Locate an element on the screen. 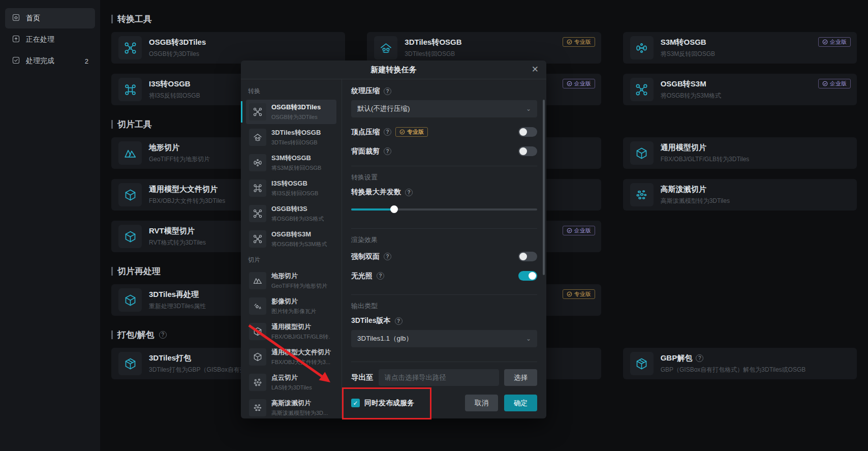  sidebar-item-done: 处理完成 2 is located at coordinates (50, 61).